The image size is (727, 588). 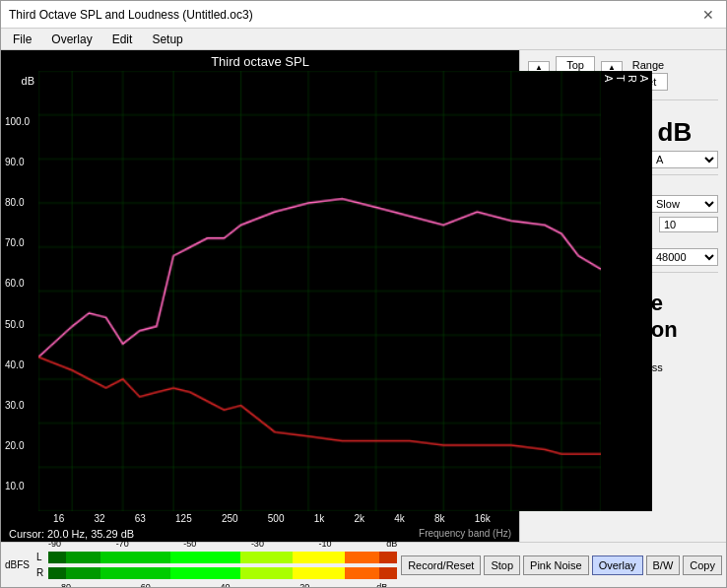 What do you see at coordinates (279, 518) in the screenshot?
I see `x-axis-labels: 16 32 63 125 250 500 1k 2k 4k 8k 16k` at bounding box center [279, 518].